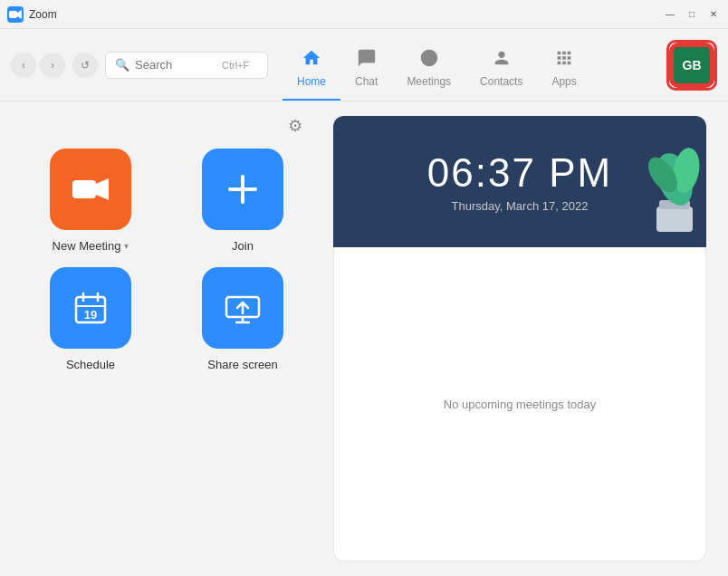  Describe the element at coordinates (91, 315) in the screenshot. I see `svg-text: 19` at that location.